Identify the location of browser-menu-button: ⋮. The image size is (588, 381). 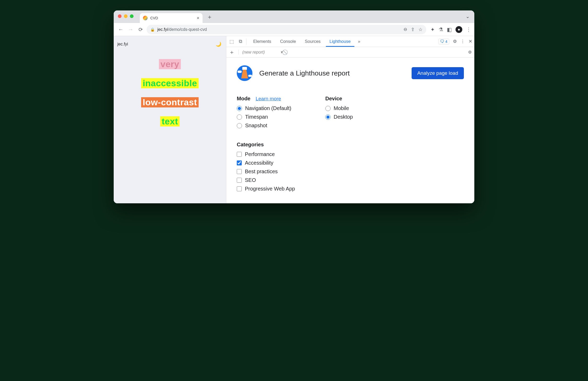
(469, 30).